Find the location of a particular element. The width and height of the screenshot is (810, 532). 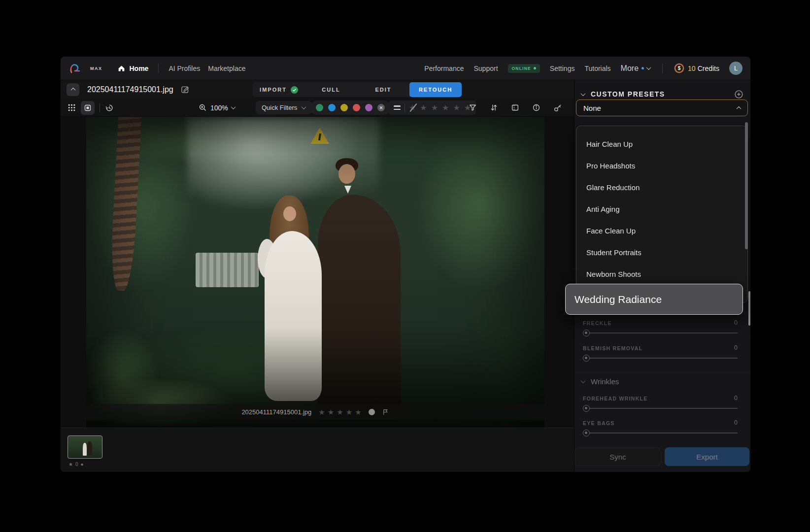

color-filter-purple is located at coordinates (369, 107).